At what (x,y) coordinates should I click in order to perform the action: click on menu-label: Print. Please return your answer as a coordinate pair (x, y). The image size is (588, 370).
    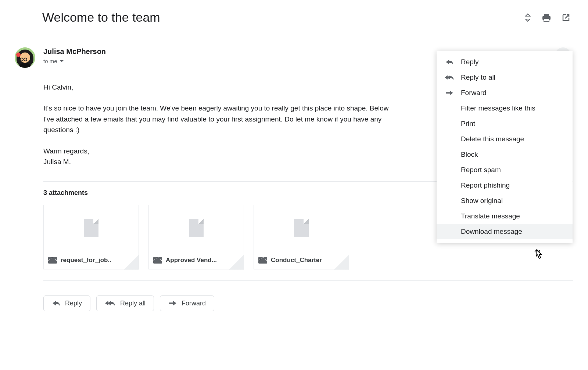
    Looking at the image, I should click on (468, 124).